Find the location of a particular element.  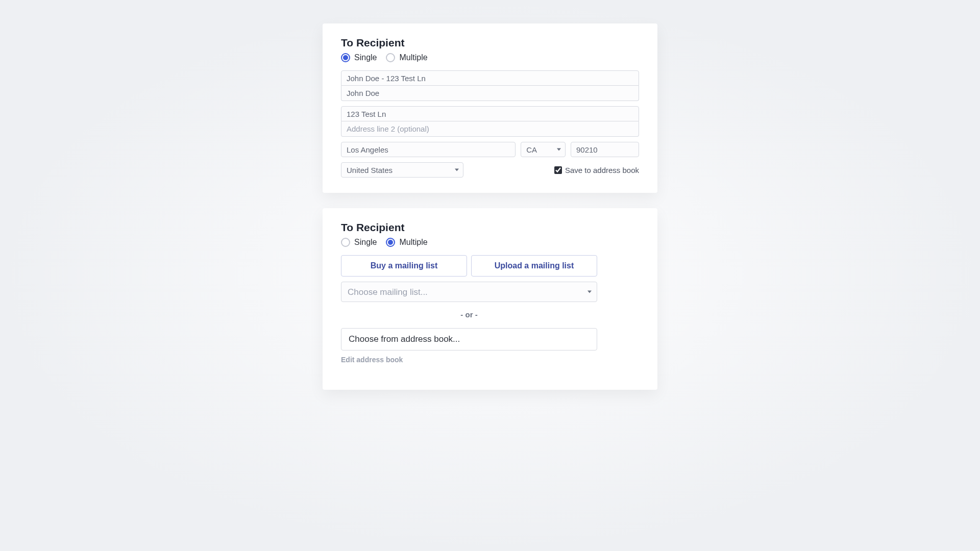

edit-address-book-link: Edit address book is located at coordinates (372, 360).